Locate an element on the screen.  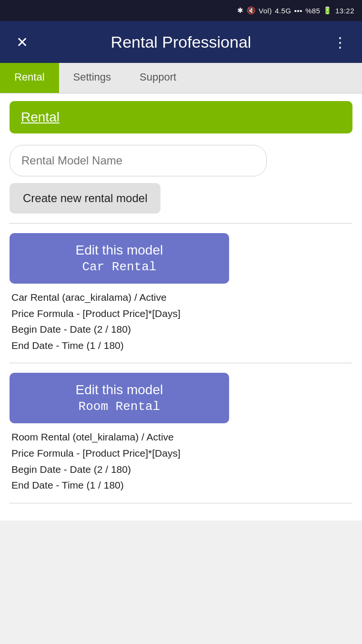
edit-room-rental-button: Edit this model Room Rental is located at coordinates (119, 398).